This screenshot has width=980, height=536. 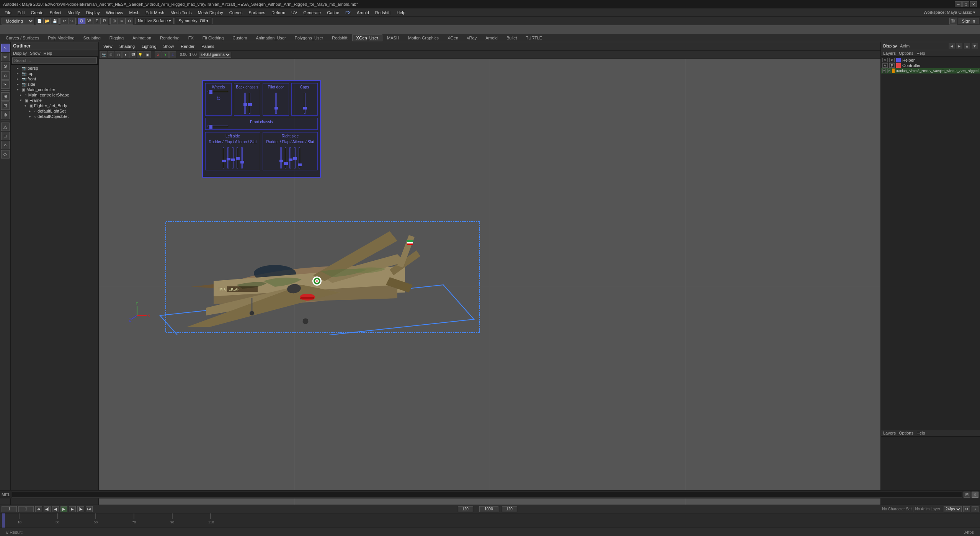 What do you see at coordinates (213, 38) in the screenshot?
I see `tab-fit-clothing: Fit Clothing` at bounding box center [213, 38].